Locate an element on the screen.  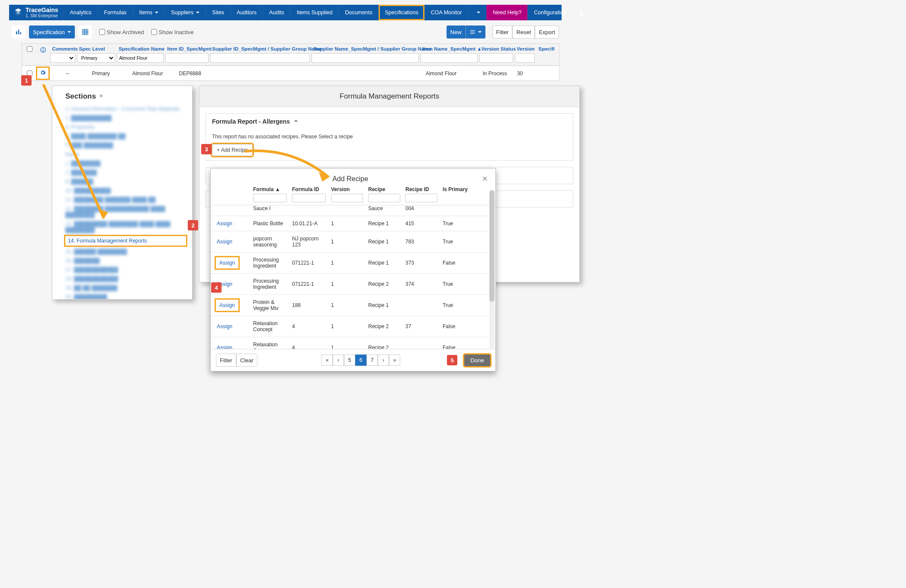
scrollbar is located at coordinates (492, 270).